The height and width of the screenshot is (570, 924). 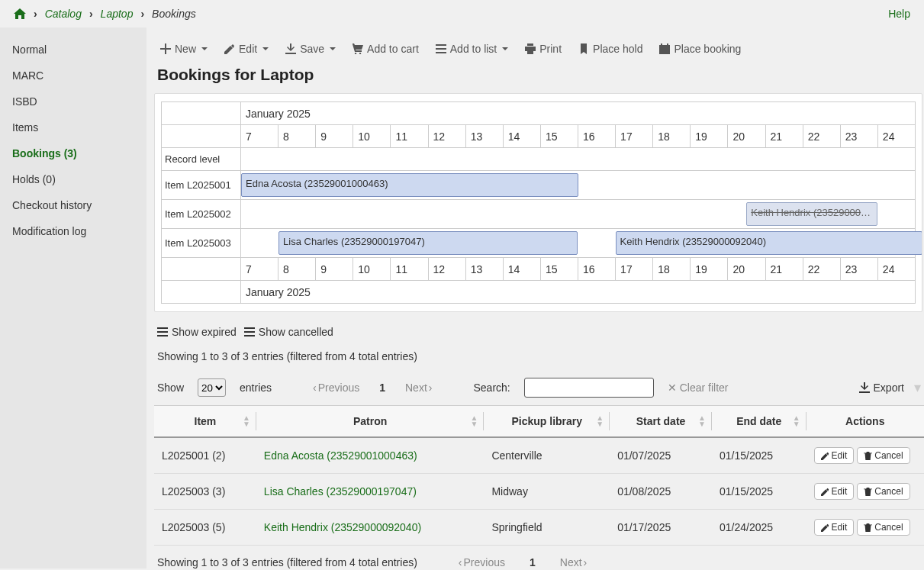 I want to click on place-booking-button: Place booking, so click(x=700, y=49).